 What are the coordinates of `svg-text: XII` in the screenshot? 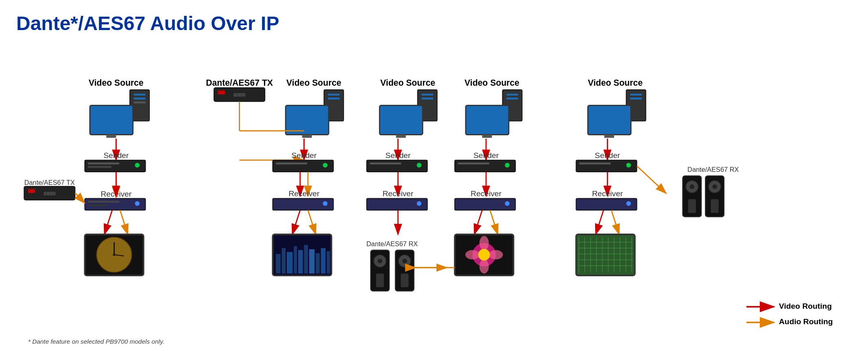 It's located at (114, 254).